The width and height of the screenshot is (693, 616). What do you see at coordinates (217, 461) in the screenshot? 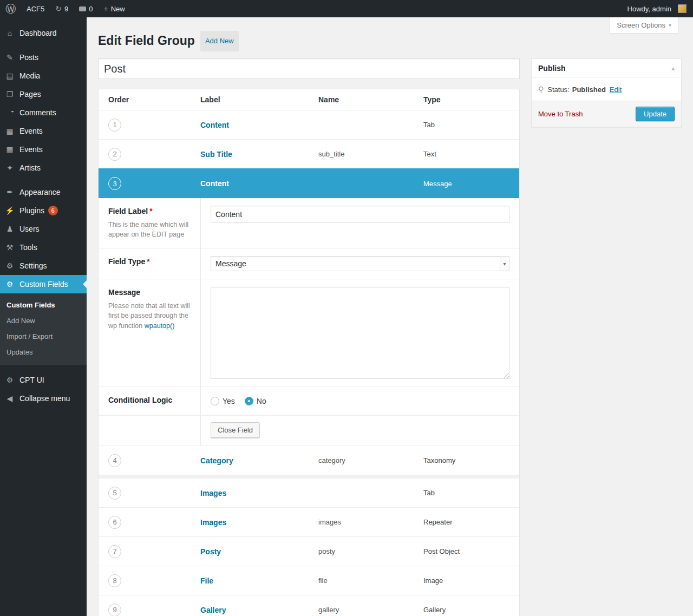
I see `field-label-link: Category` at bounding box center [217, 461].